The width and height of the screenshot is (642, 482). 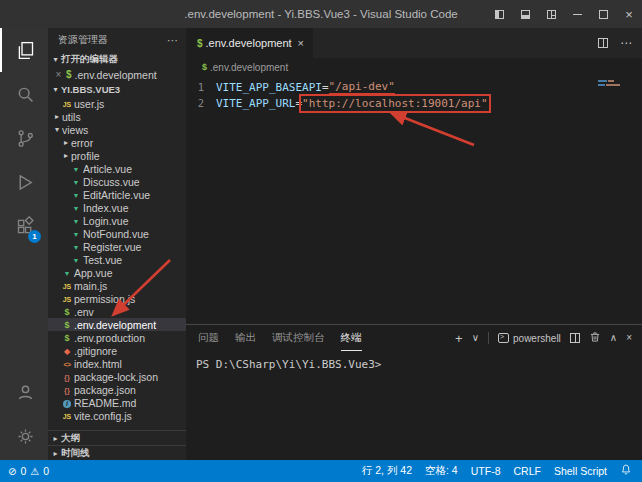 I want to click on error-icon: ⊘, so click(x=12, y=472).